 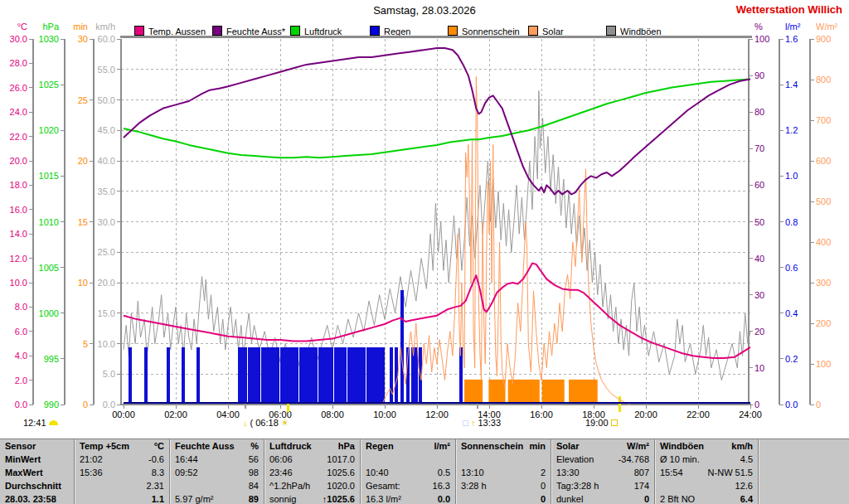 I want to click on svg-text: 26.0, so click(x=18, y=88).